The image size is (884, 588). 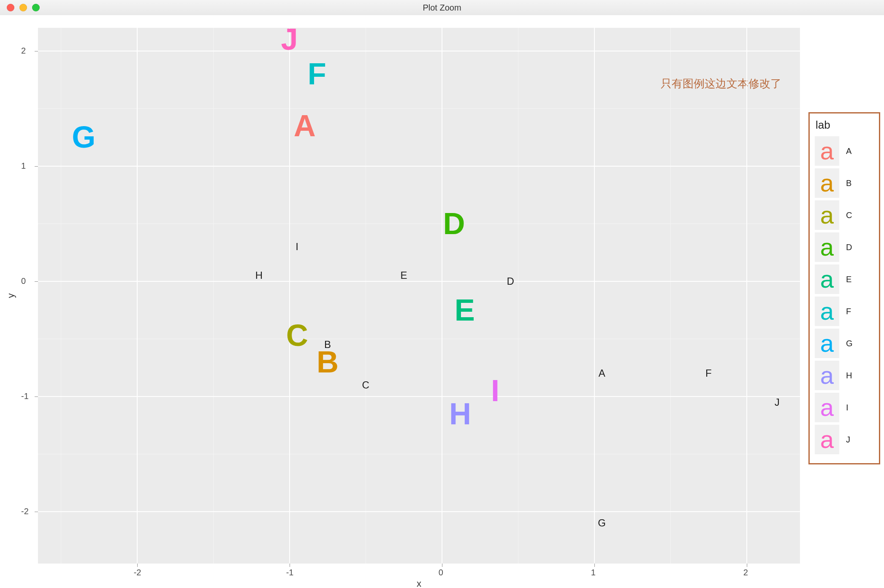 I want to click on x-tick-label: -1, so click(x=290, y=573).